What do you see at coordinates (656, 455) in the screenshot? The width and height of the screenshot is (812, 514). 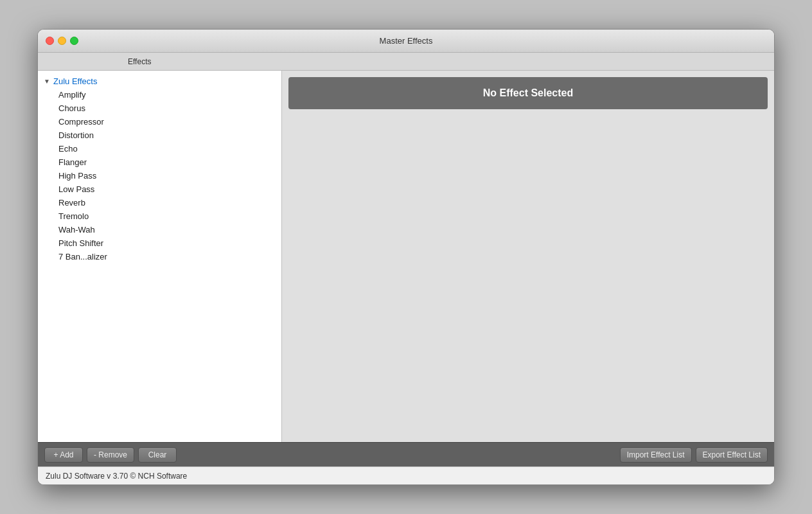 I see `import-effect-list-button: Import Effect List` at bounding box center [656, 455].